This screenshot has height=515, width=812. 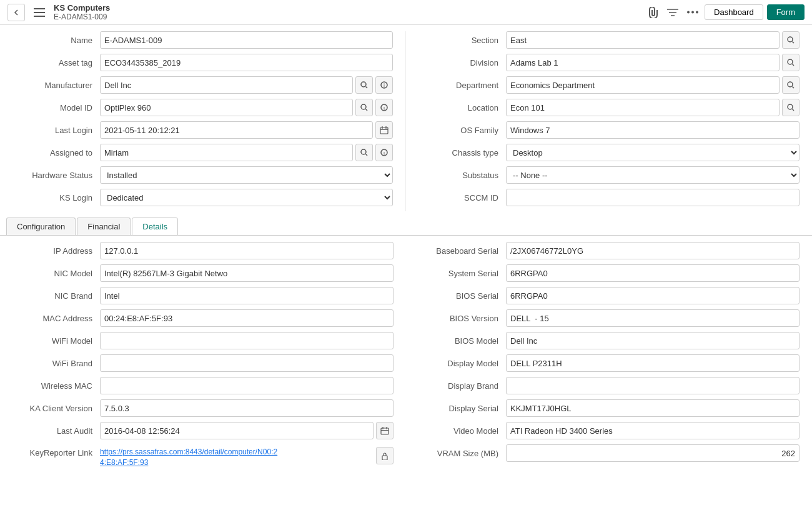 What do you see at coordinates (643, 85) in the screenshot?
I see `department-input` at bounding box center [643, 85].